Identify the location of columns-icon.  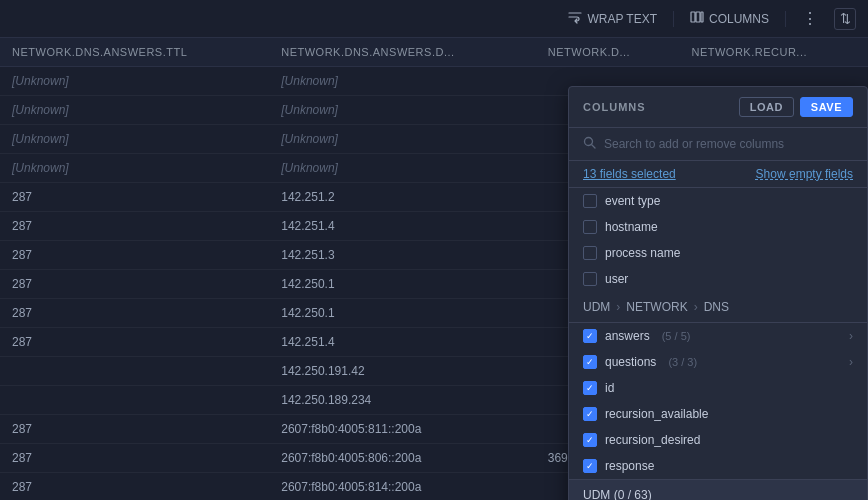
(697, 18).